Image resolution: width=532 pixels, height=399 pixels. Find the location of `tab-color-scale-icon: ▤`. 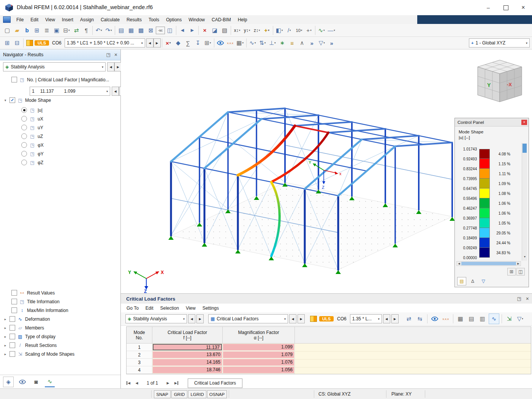

tab-color-scale-icon: ▤ is located at coordinates (462, 281).